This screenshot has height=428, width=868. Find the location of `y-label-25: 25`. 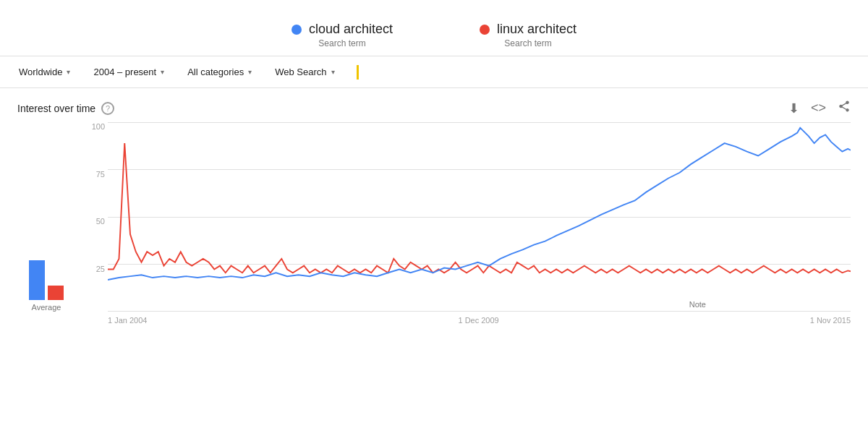

y-label-25: 25 is located at coordinates (101, 269).